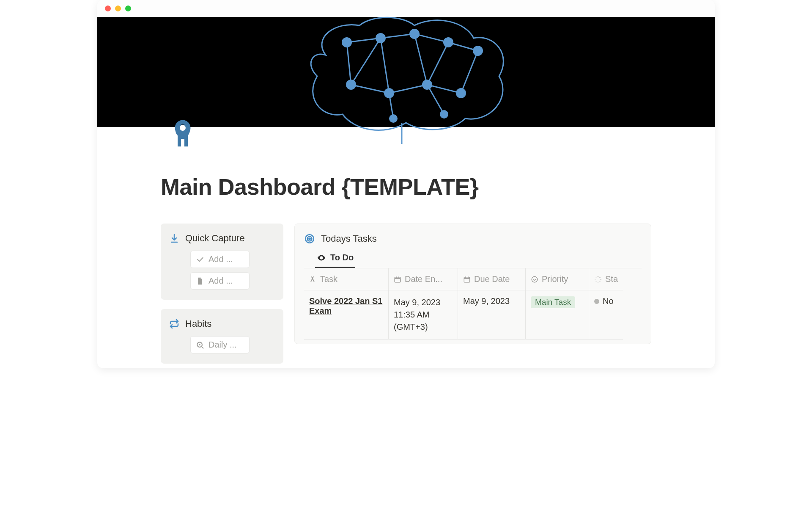 The image size is (812, 508). What do you see at coordinates (220, 259) in the screenshot?
I see `add-task-button: Add ...` at bounding box center [220, 259].